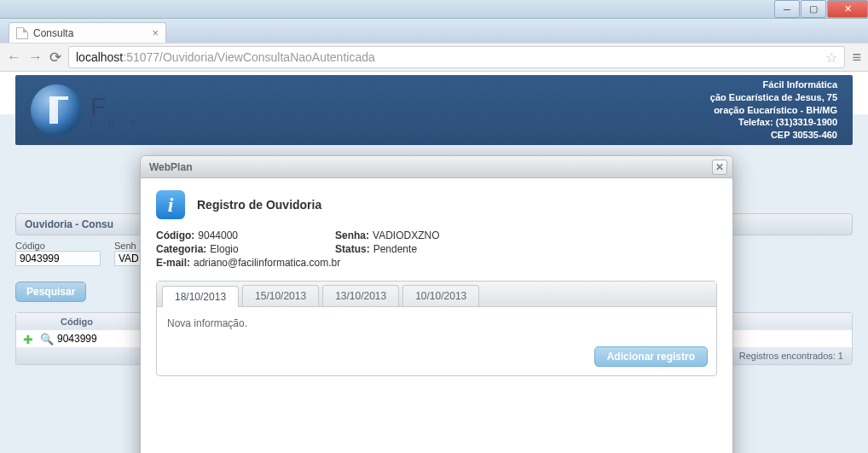  Describe the element at coordinates (361, 295) in the screenshot. I see `tab-date-2: 13/10/2013` at that location.